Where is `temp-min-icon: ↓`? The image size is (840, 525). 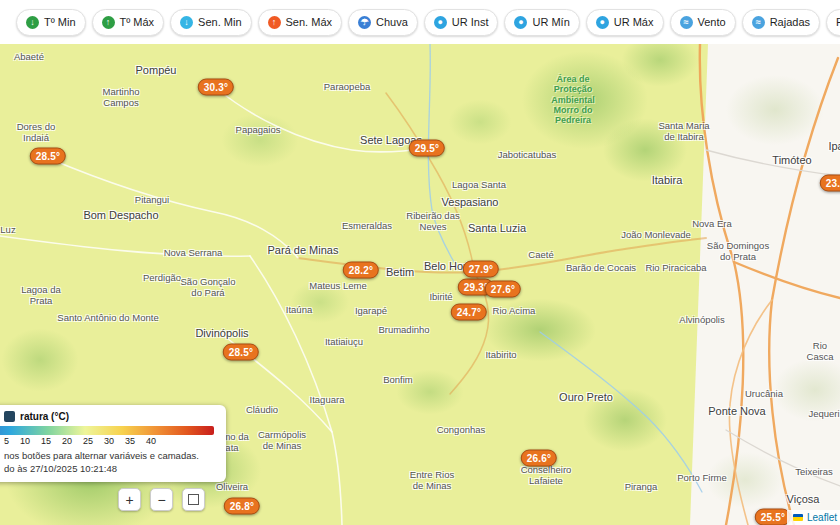
temp-min-icon: ↓ is located at coordinates (32, 22).